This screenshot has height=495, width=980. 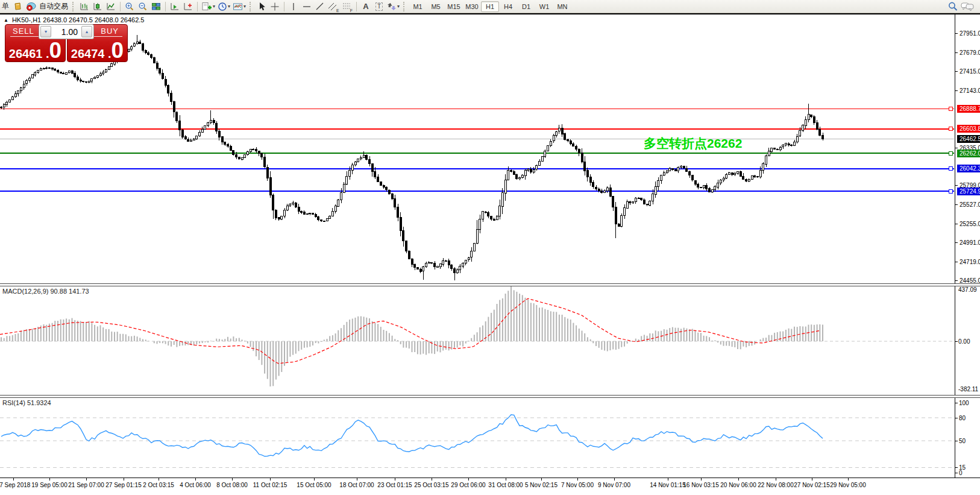 What do you see at coordinates (472, 7) in the screenshot?
I see `timeframe-button-m30: M30` at bounding box center [472, 7].